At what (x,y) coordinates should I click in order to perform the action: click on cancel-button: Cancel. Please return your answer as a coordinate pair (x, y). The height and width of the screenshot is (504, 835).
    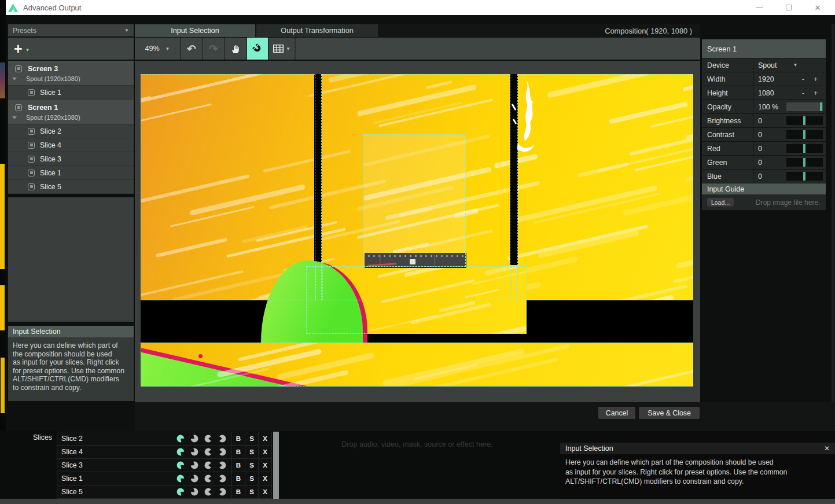
    Looking at the image, I should click on (617, 413).